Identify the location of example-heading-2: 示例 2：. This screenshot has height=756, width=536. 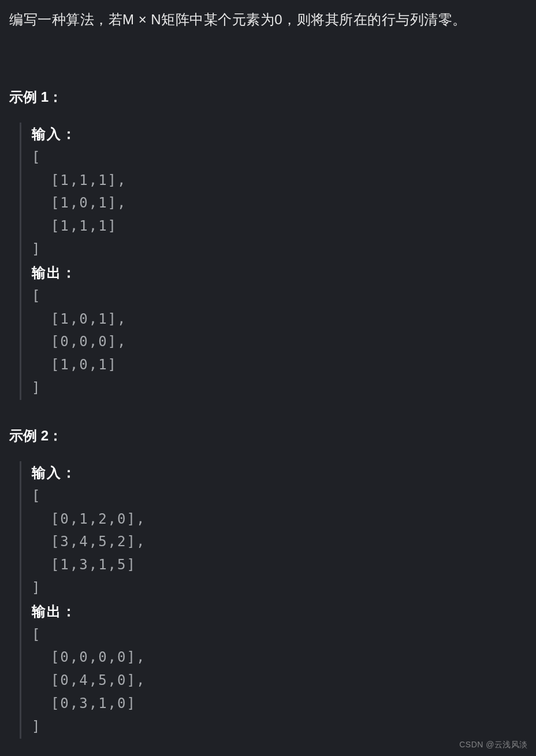
(268, 436).